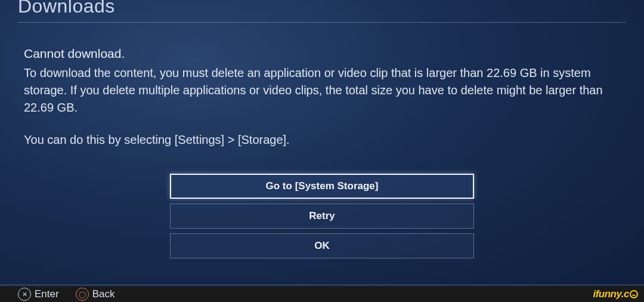 The width and height of the screenshot is (644, 302). What do you see at coordinates (24, 294) in the screenshot?
I see `cross-icon: ✕` at bounding box center [24, 294].